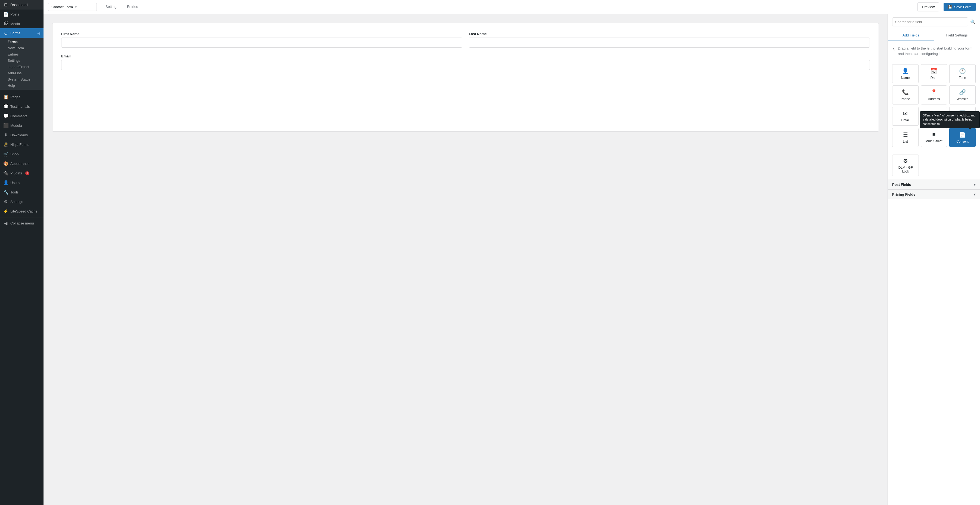 The height and width of the screenshot is (505, 980). Describe the element at coordinates (22, 155) in the screenshot. I see `sidebar-item-shop: 🛒 Shop` at that location.